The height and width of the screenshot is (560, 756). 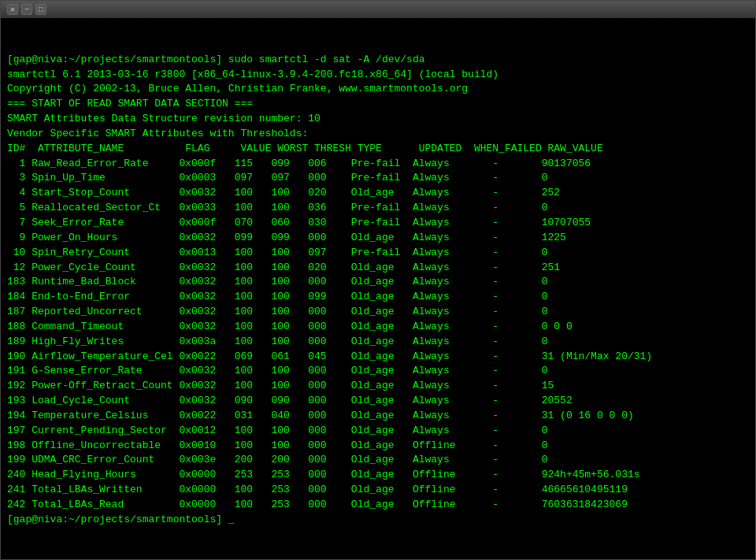 I want to click on terminal-line: 183 Runtime_Bad_Block 0x0032 100 100 000…, so click(x=378, y=282).